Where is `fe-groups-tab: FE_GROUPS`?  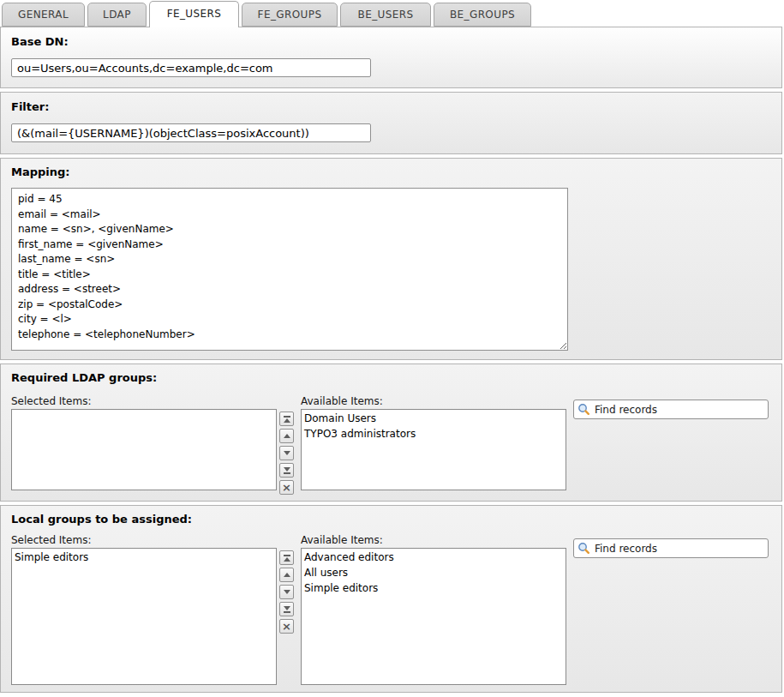 fe-groups-tab: FE_GROUPS is located at coordinates (290, 15).